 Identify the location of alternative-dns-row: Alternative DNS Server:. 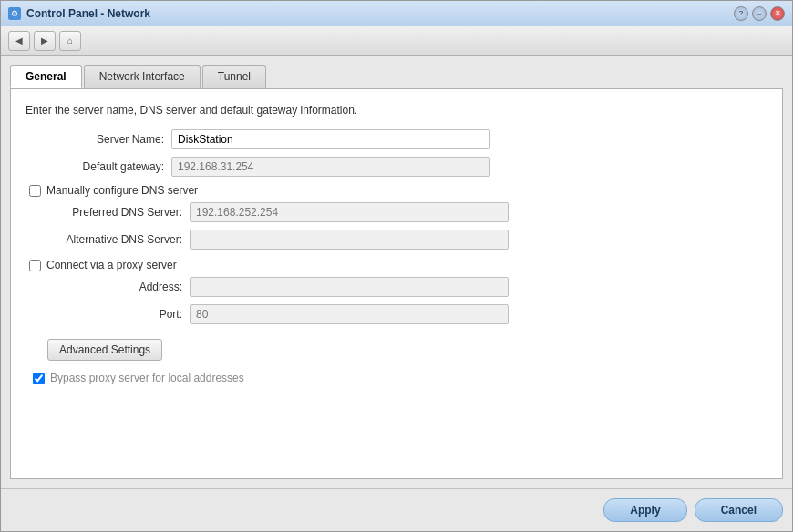
(406, 240).